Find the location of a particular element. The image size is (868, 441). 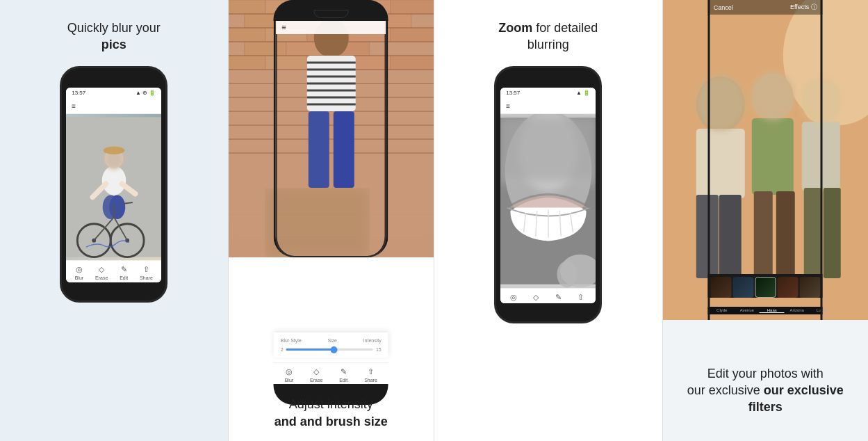

menu-bar-1: ≡ is located at coordinates (114, 106).